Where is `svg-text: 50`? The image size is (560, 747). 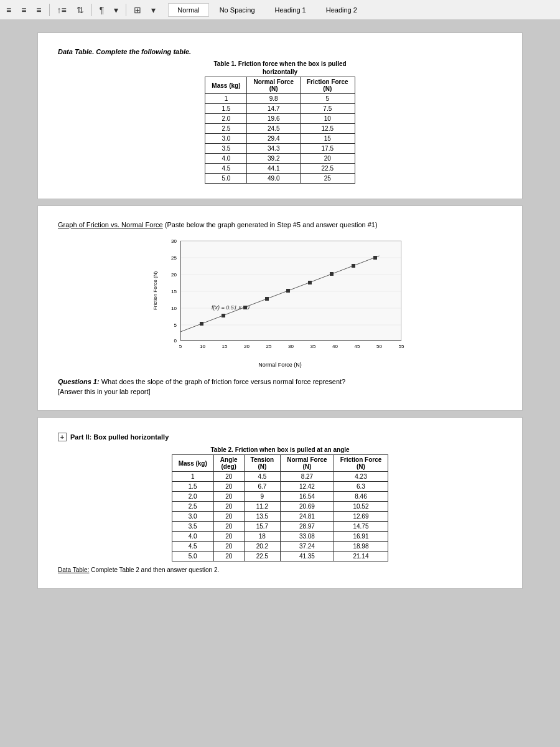 svg-text: 50 is located at coordinates (380, 346).